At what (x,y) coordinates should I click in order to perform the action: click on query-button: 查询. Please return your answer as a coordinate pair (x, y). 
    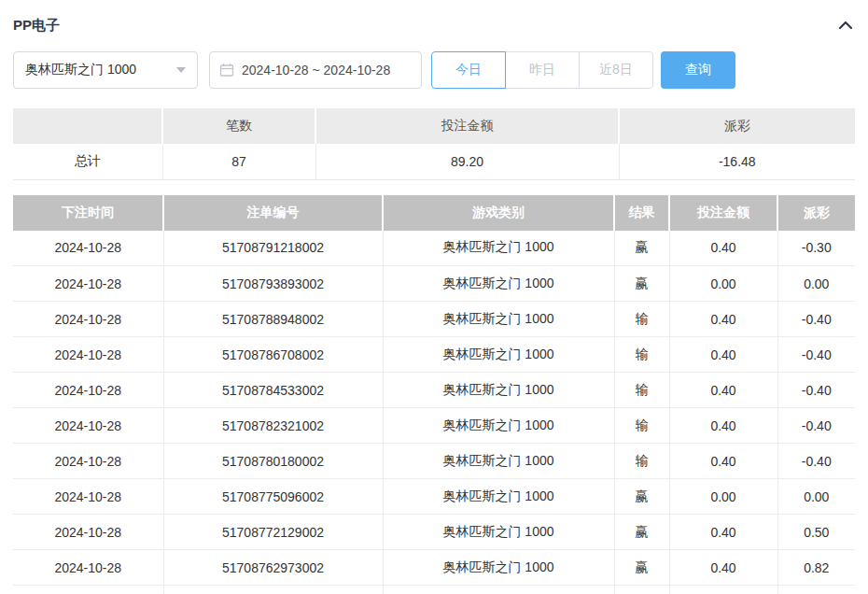
    Looking at the image, I should click on (698, 70).